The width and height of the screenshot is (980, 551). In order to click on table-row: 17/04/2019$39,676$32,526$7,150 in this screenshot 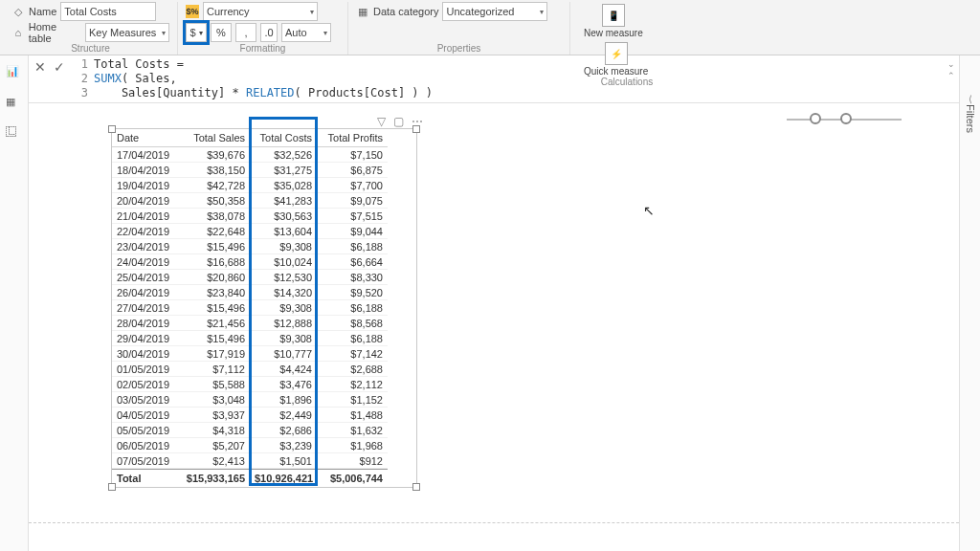, I will do `click(264, 155)`.